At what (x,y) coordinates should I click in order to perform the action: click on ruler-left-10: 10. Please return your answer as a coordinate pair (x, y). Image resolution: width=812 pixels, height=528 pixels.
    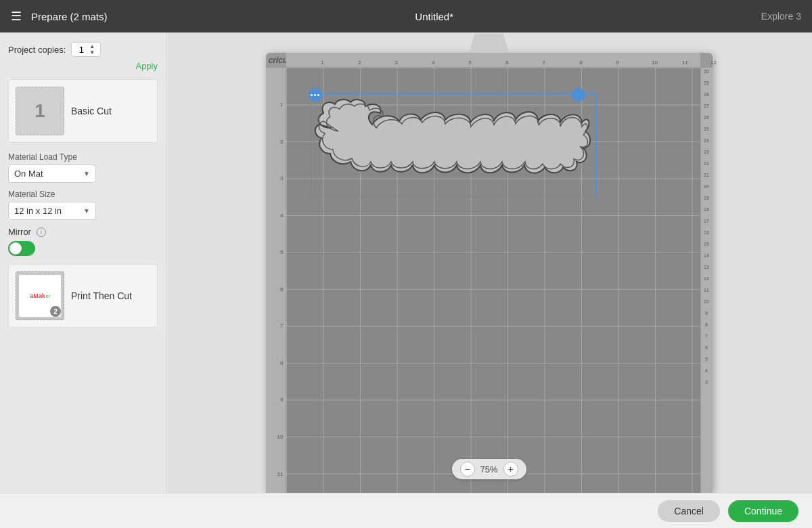
    Looking at the image, I should click on (280, 437).